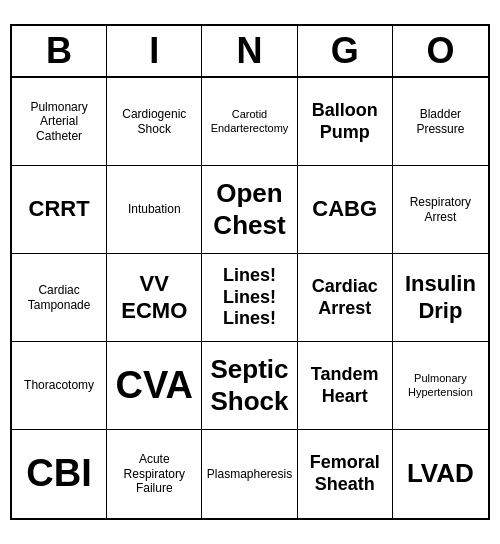  I want to click on bingo-cell: TandemHeart, so click(346, 386).